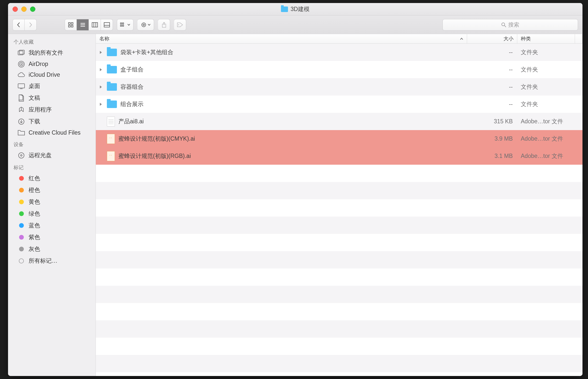  Describe the element at coordinates (52, 75) in the screenshot. I see `sidebar-item: iCloud Drive` at that location.